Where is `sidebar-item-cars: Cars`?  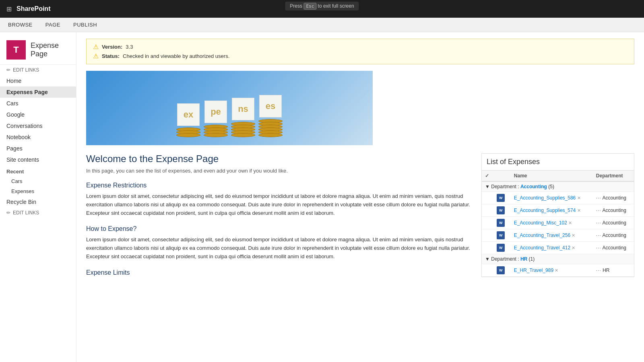
sidebar-item-cars: Cars is located at coordinates (38, 103).